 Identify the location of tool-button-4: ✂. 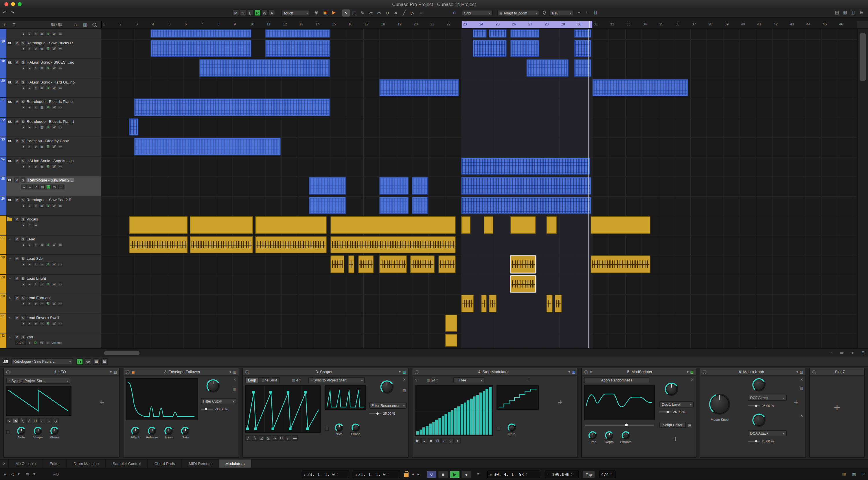
(379, 13).